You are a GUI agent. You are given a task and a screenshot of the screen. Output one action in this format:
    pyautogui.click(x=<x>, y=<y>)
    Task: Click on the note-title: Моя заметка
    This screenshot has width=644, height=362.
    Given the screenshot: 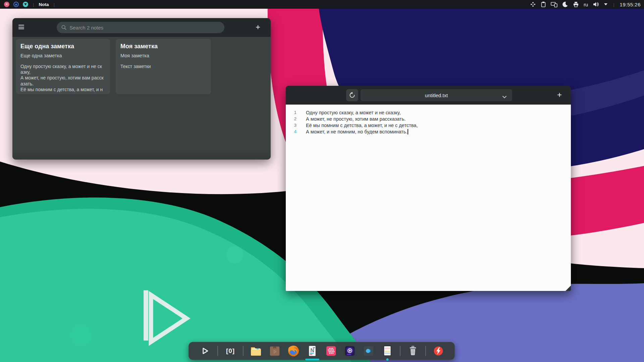 What is the action you would take?
    pyautogui.click(x=163, y=46)
    